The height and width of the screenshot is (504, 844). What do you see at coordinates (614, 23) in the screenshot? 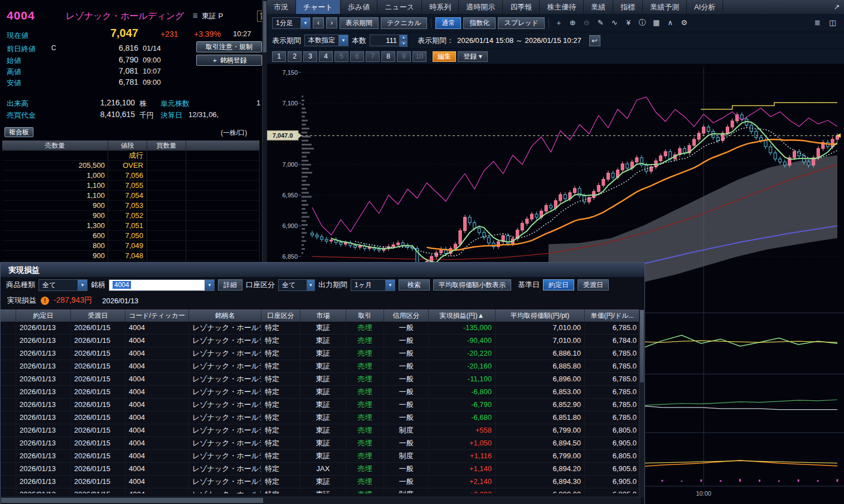
I see `tool-icon: ∿` at bounding box center [614, 23].